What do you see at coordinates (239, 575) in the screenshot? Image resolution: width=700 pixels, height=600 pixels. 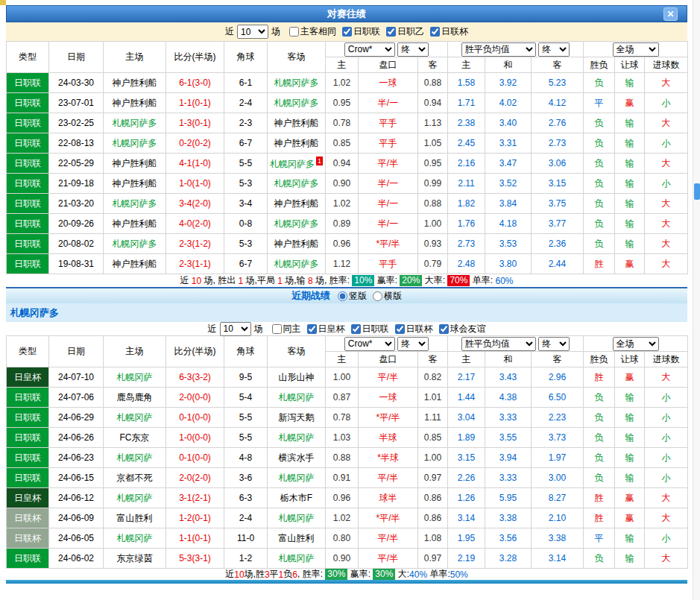 I see `summary-text: 10` at bounding box center [239, 575].